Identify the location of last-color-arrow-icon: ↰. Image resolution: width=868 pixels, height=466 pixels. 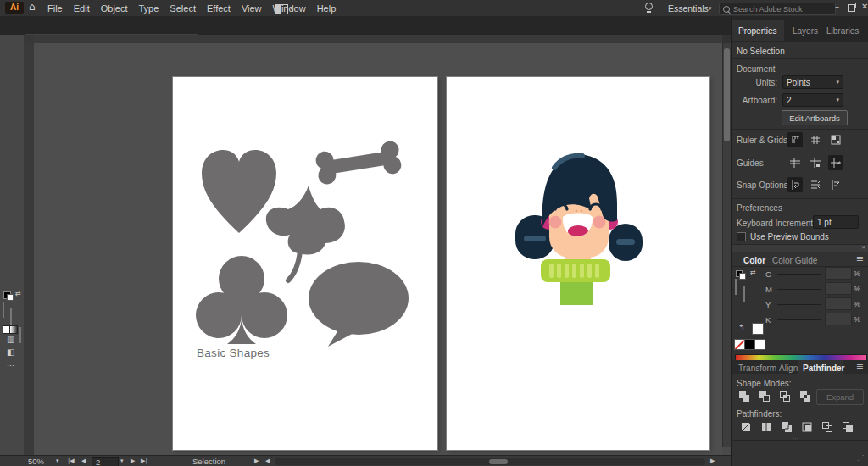
(742, 327).